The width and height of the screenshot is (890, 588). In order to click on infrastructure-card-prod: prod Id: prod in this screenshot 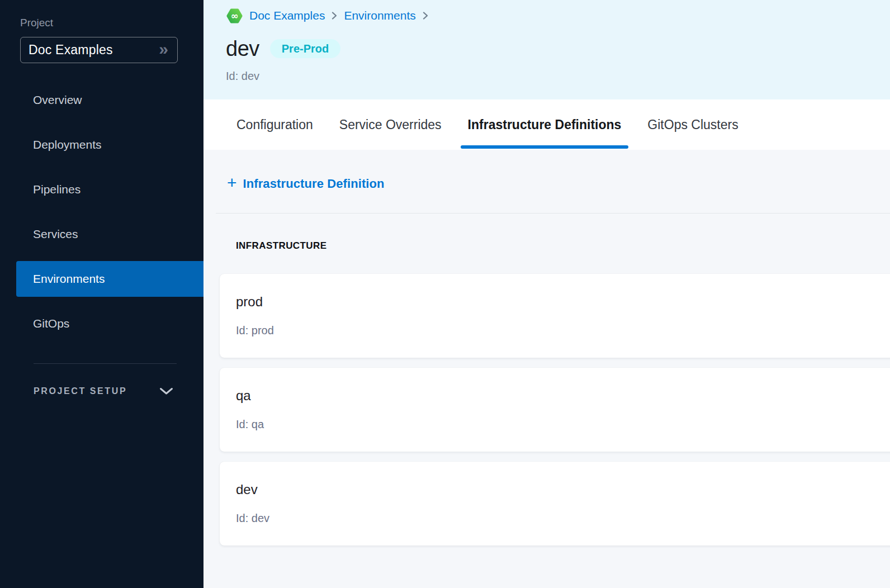, I will do `click(555, 316)`.